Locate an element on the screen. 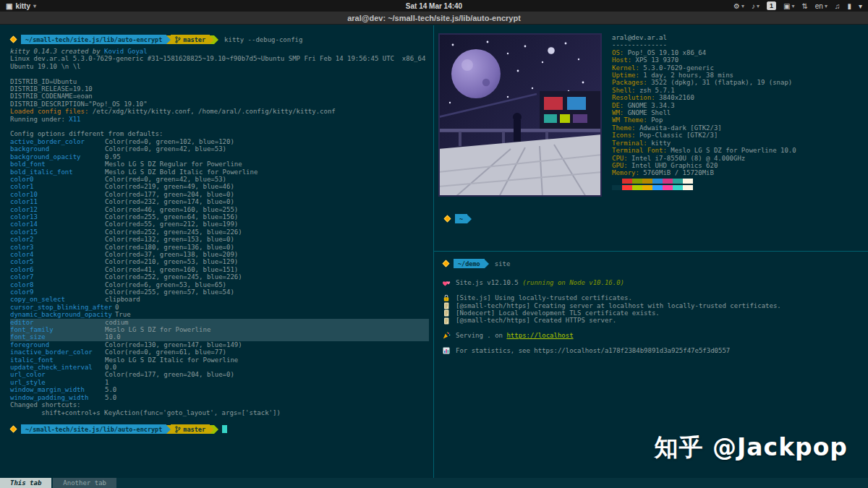 This screenshot has width=868, height=488. sitejs-text: [Nodecert] Local development TLS certifi… is located at coordinates (558, 313).